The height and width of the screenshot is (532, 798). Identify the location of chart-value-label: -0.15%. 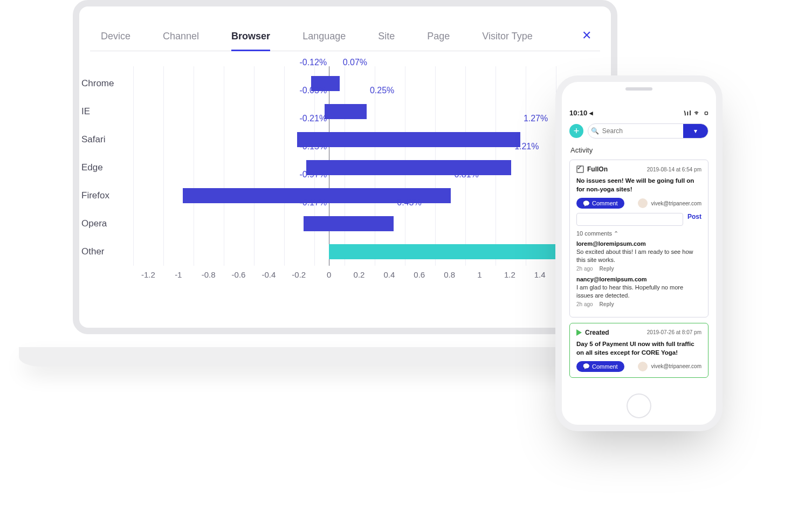
(313, 147).